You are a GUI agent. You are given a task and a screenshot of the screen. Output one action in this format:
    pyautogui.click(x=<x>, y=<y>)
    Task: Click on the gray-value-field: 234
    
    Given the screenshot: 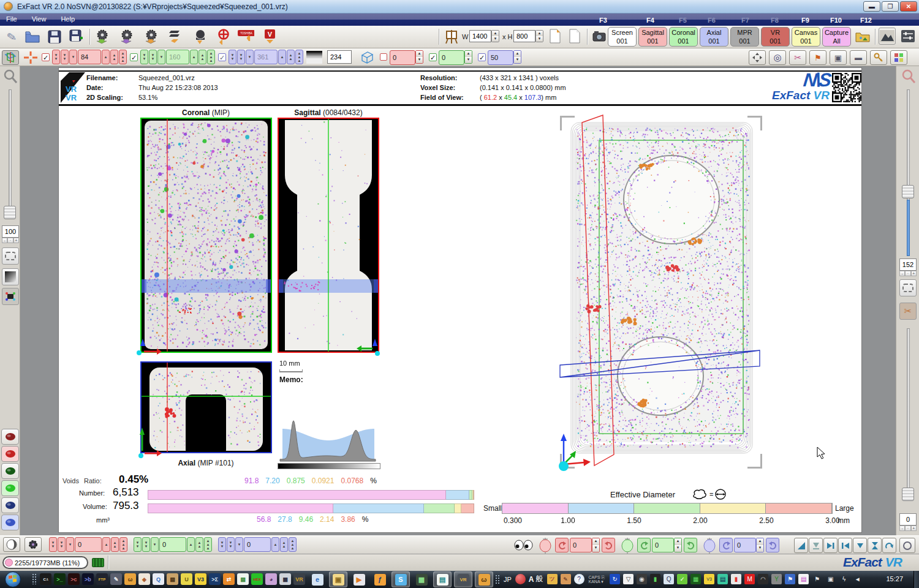 What is the action you would take?
    pyautogui.click(x=339, y=57)
    